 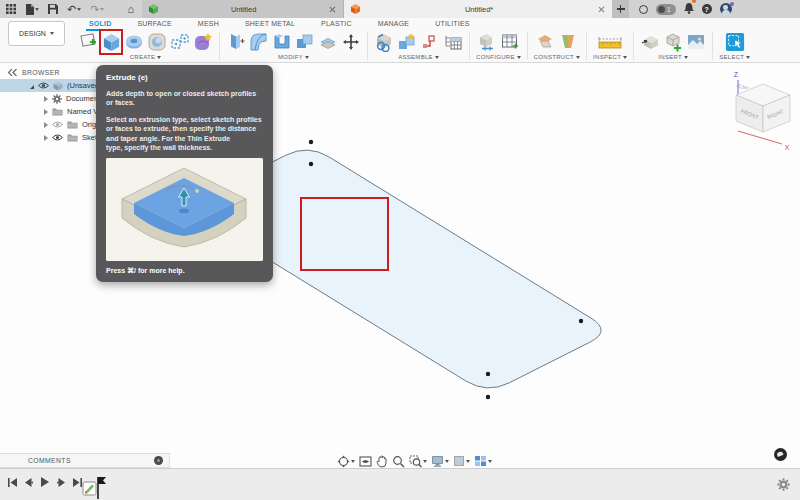 I want to click on tab-manage: MANAGE, so click(x=394, y=24).